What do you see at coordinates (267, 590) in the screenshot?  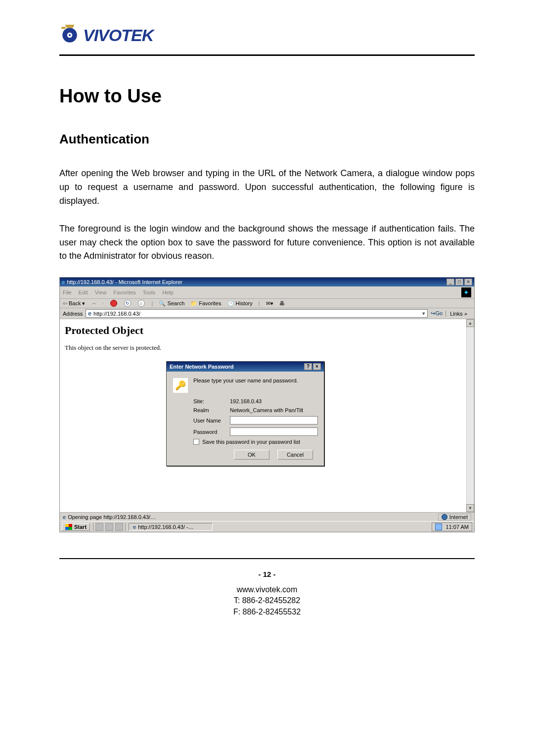 I see `footer-website: www.vivotek.com` at bounding box center [267, 590].